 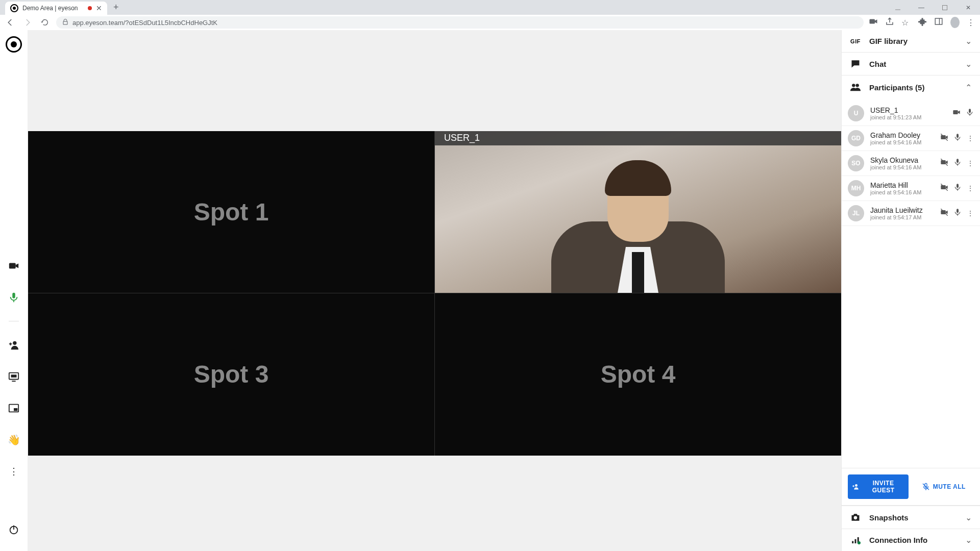 I want to click on chevron-up-icon: ⌃, so click(x=969, y=88).